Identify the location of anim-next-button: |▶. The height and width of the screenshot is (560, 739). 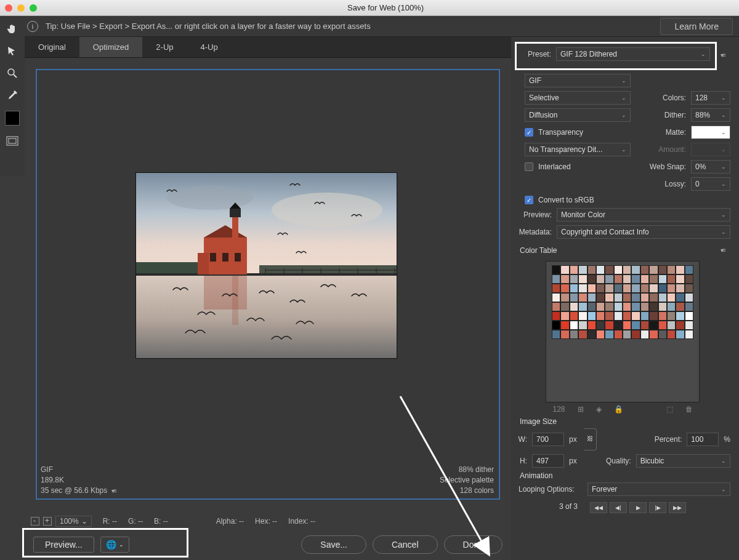
(658, 508).